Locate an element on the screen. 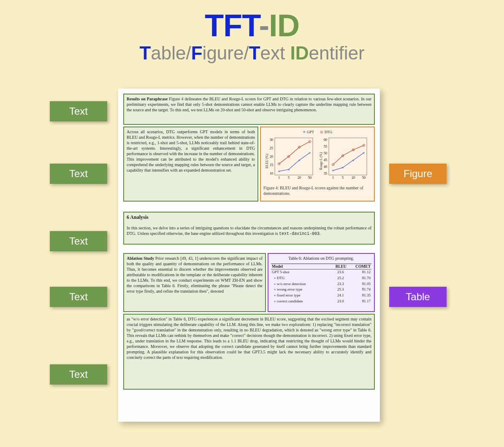 The image size is (504, 447). legend-dtg: ⊖ DTG is located at coordinates (326, 132).